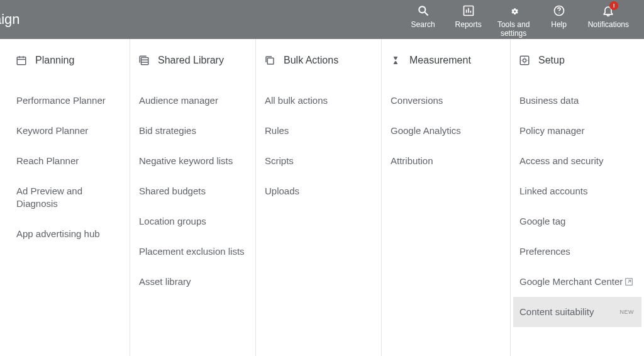  Describe the element at coordinates (195, 131) in the screenshot. I see `menu-bid-strategies: Bid strategies` at that location.